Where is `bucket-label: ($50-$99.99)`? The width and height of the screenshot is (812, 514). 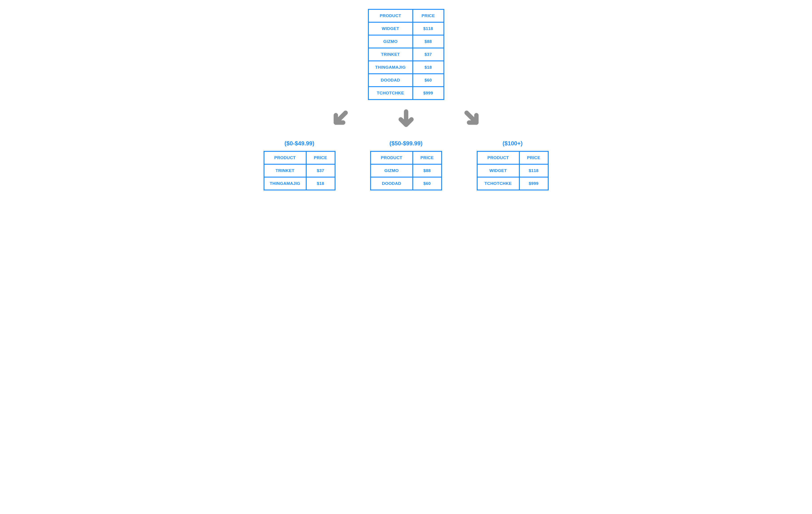 bucket-label: ($50-$99.99) is located at coordinates (406, 143).